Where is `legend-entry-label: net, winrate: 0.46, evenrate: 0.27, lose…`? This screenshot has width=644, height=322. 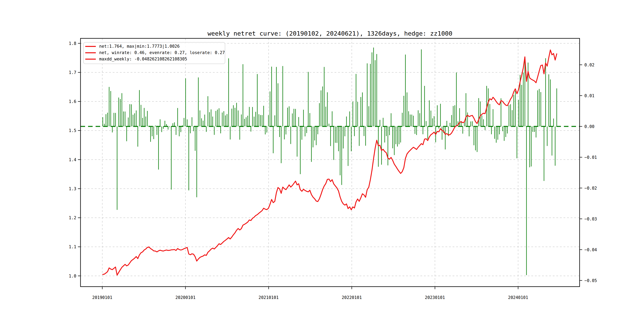 legend-entry-label: net, winrate: 0.46, evenrate: 0.27, lose… is located at coordinates (162, 52).